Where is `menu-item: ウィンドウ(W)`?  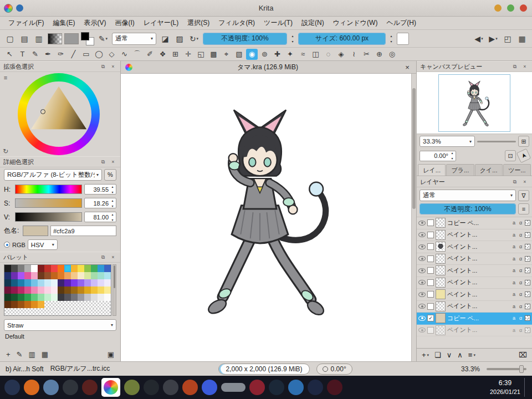 menu-item: ウィンドウ(W) is located at coordinates (356, 23).